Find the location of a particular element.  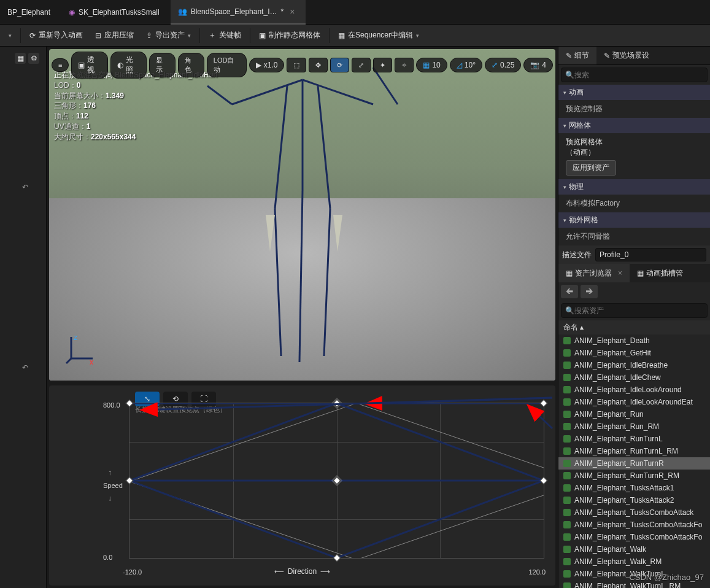

asset-name: ANIM_Elephant_RunTurnR_RM is located at coordinates (627, 476).